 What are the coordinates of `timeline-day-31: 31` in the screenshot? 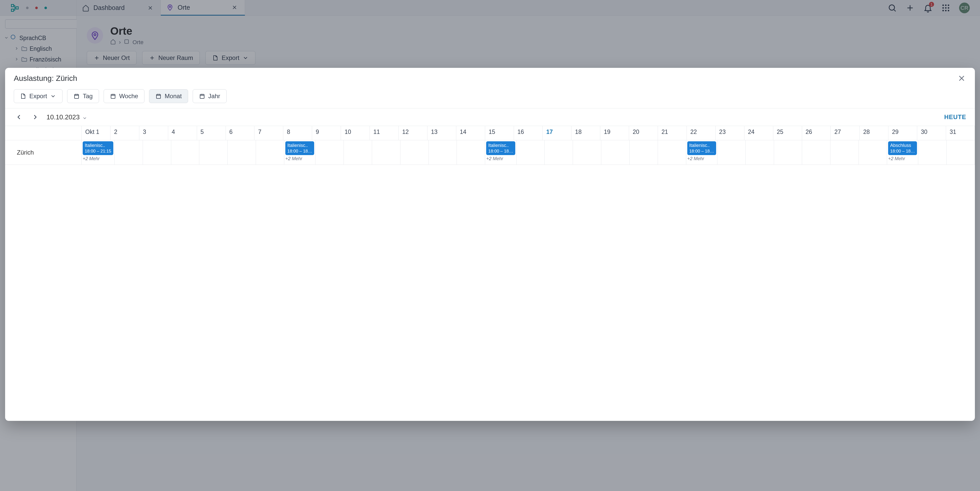 It's located at (961, 133).